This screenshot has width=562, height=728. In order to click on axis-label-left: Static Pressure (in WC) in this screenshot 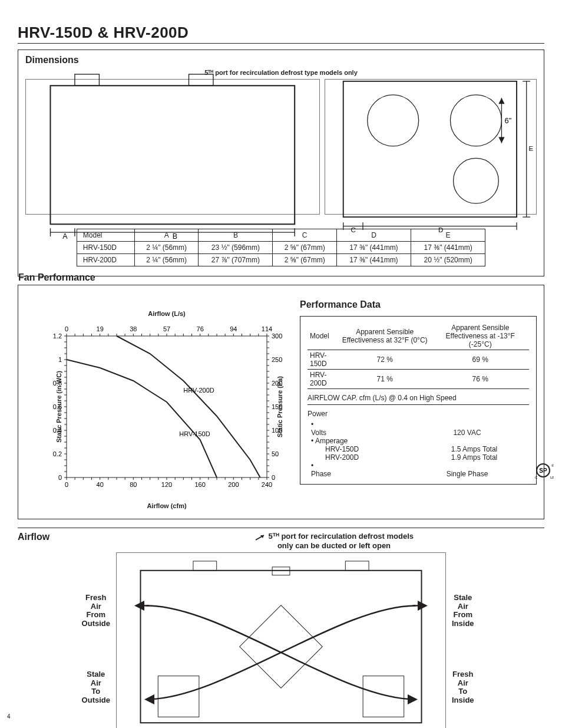, I will do `click(59, 407)`.